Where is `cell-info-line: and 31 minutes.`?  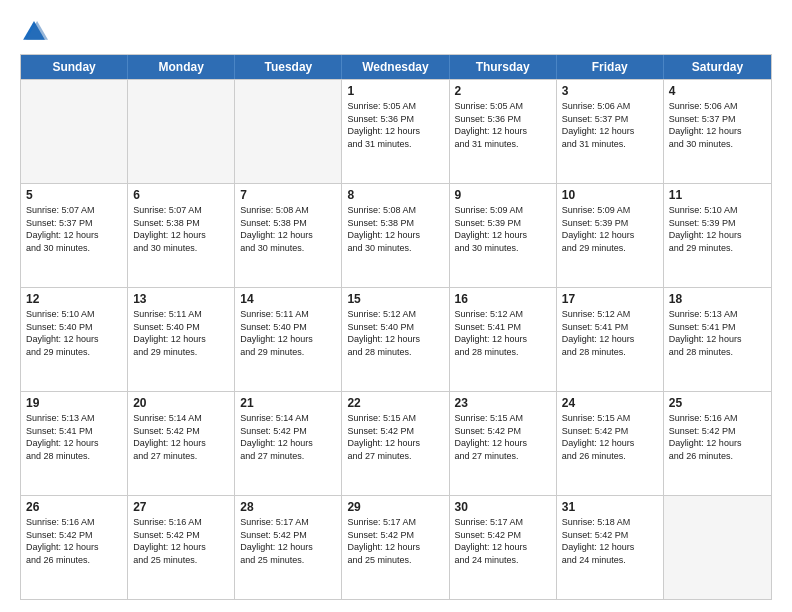 cell-info-line: and 31 minutes. is located at coordinates (503, 144).